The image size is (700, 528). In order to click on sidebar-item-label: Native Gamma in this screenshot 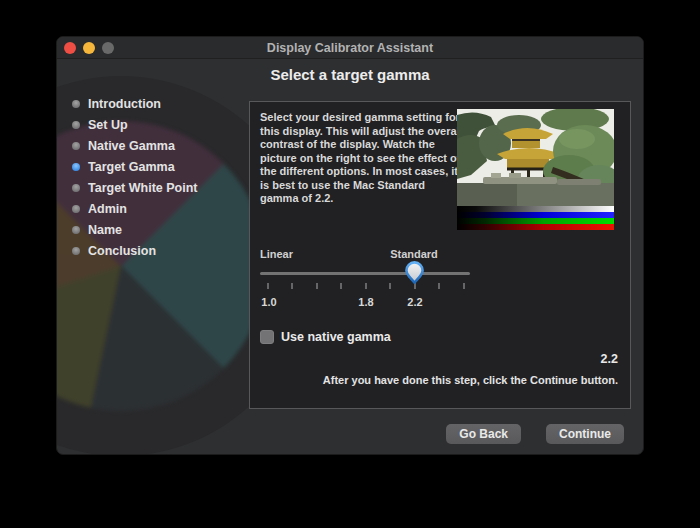, I will do `click(132, 146)`.